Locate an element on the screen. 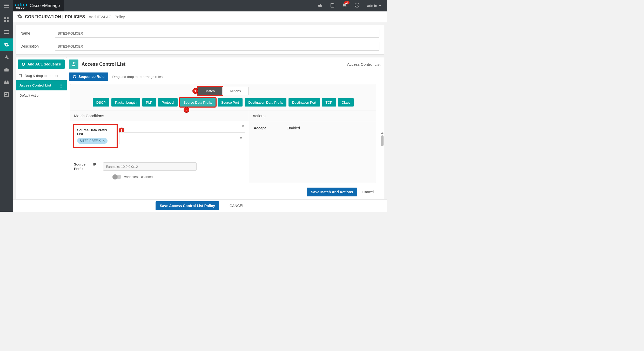 This screenshot has width=644, height=351. action-accept-label: Accept is located at coordinates (260, 128).